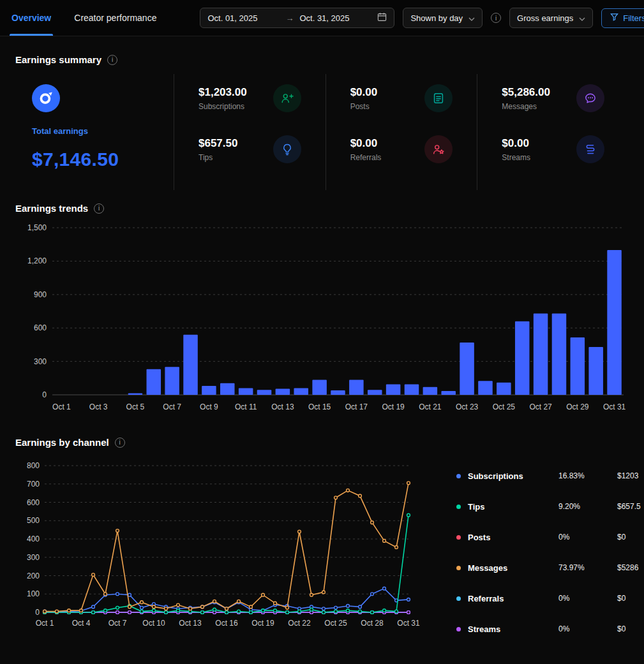 This screenshot has width=644, height=664. I want to click on legend-row-tips: Tips9.20%$657.5, so click(549, 506).